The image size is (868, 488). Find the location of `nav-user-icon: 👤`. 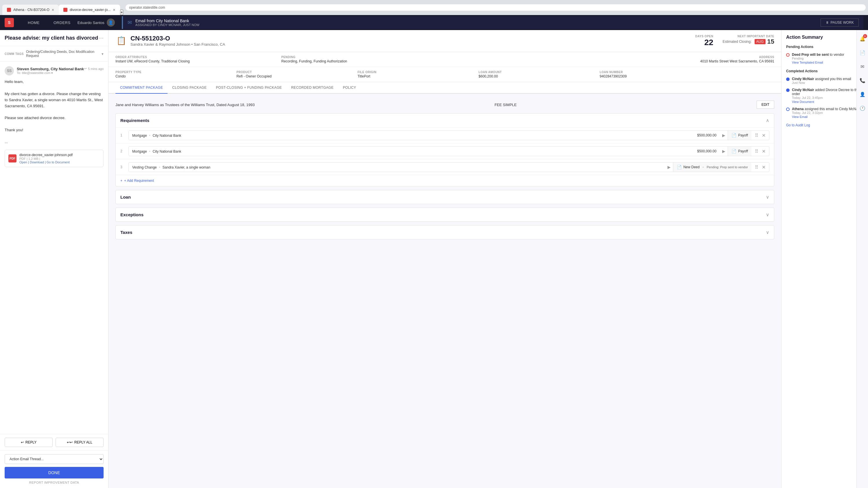

nav-user-icon: 👤 is located at coordinates (111, 23).